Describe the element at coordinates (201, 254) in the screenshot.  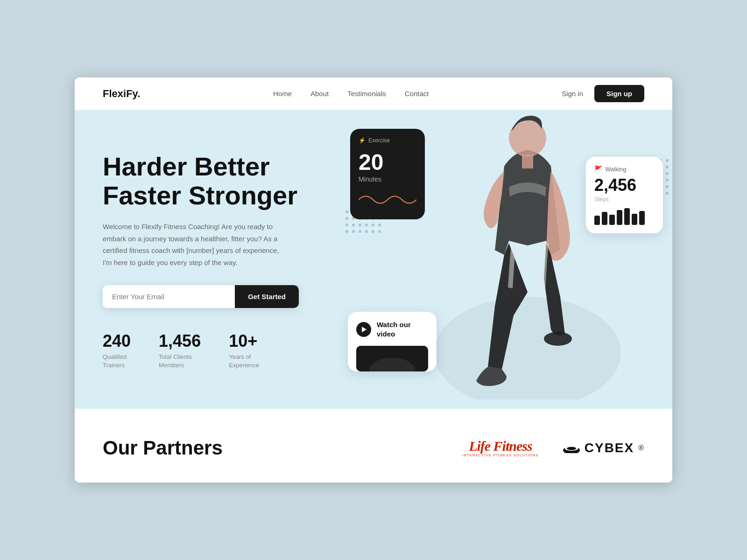
I see `hero-content: Harder Better Faster Stronger Welcome to…` at that location.